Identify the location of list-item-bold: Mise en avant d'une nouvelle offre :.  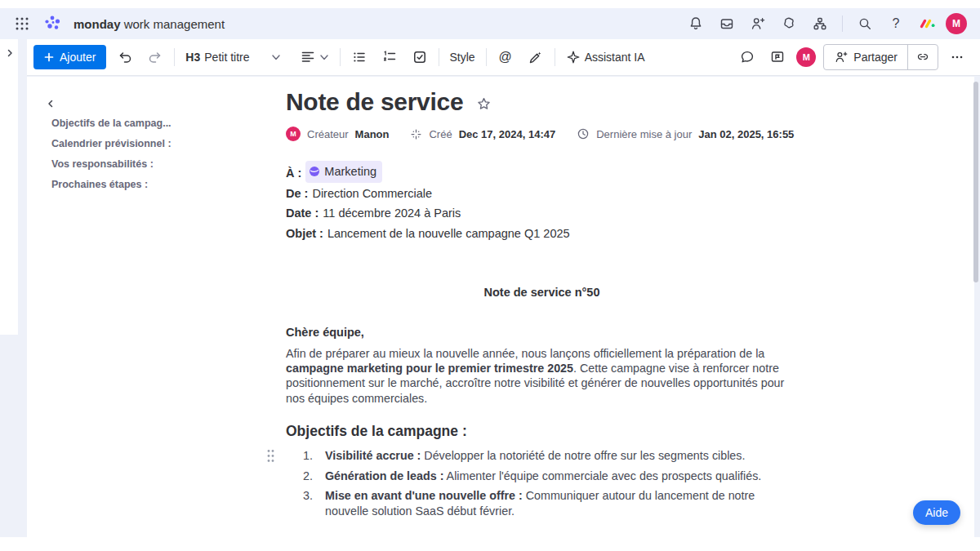
(424, 495).